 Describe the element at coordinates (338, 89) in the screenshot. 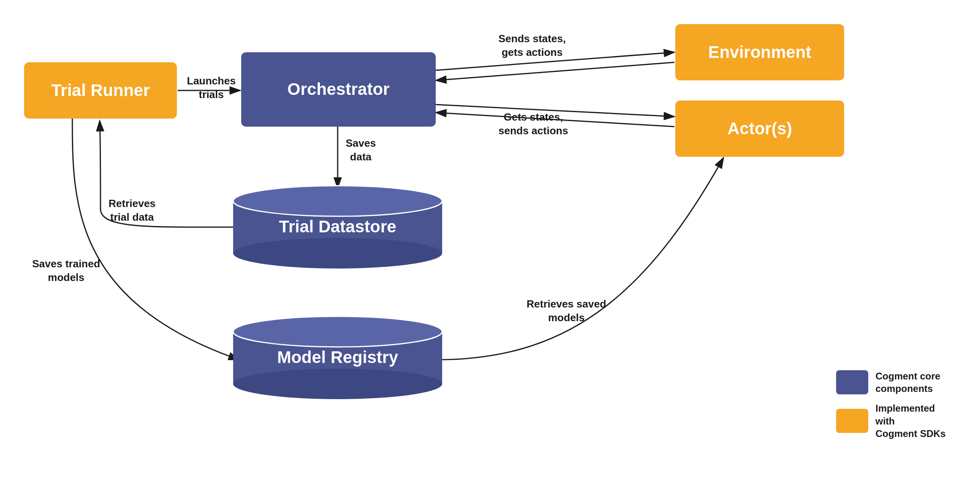

I see `orchestrator-box: Orchestrator` at that location.